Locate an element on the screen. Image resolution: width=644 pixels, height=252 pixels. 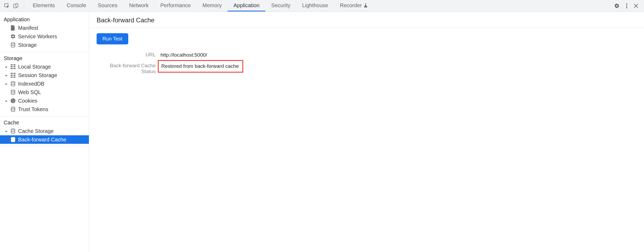
gear-icon is located at coordinates (13, 36).